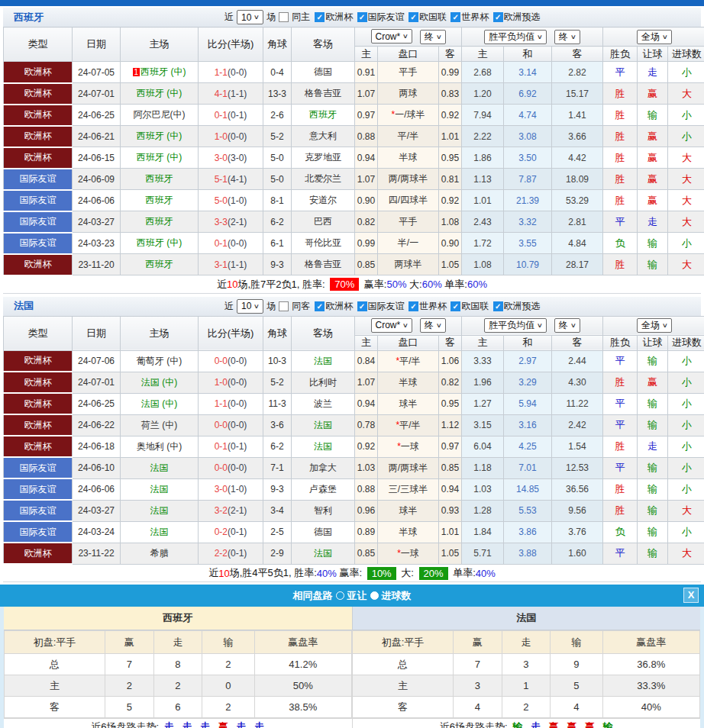 Image resolution: width=704 pixels, height=728 pixels. Describe the element at coordinates (577, 511) in the screenshot. I see `avg-away-odds: 9.56` at that location.